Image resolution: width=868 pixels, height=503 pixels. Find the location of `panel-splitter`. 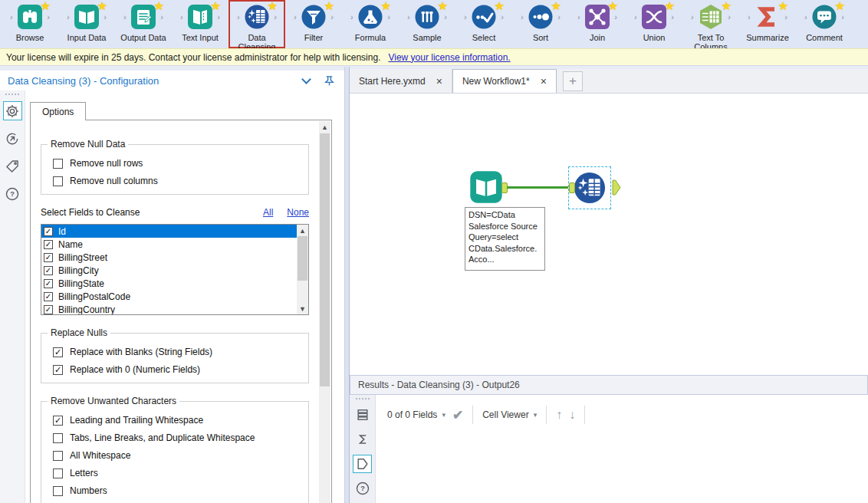

panel-splitter is located at coordinates (347, 285).